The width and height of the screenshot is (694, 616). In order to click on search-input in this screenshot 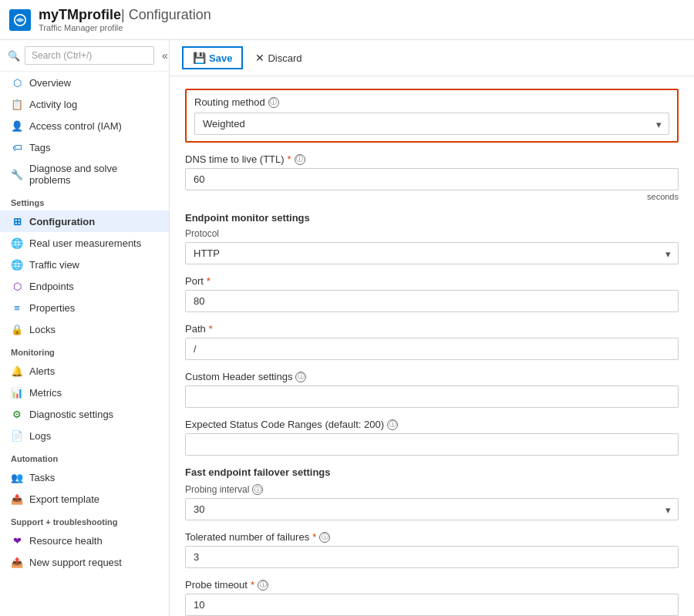, I will do `click(89, 56)`.